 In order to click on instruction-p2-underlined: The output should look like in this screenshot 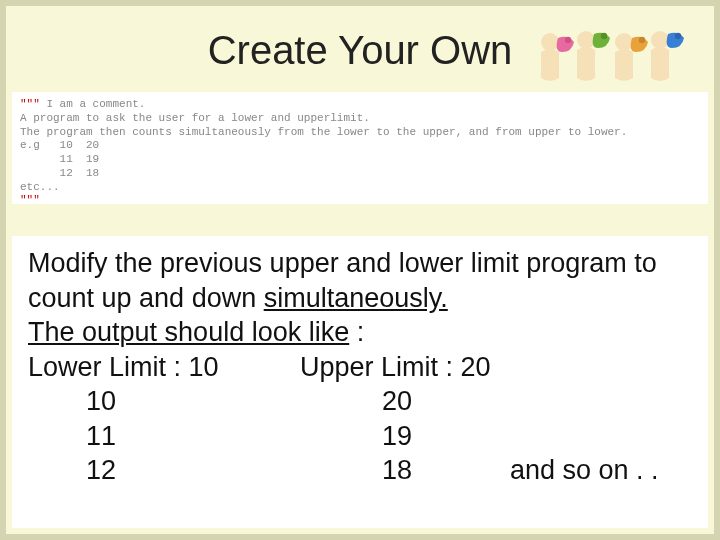, I will do `click(188, 332)`.